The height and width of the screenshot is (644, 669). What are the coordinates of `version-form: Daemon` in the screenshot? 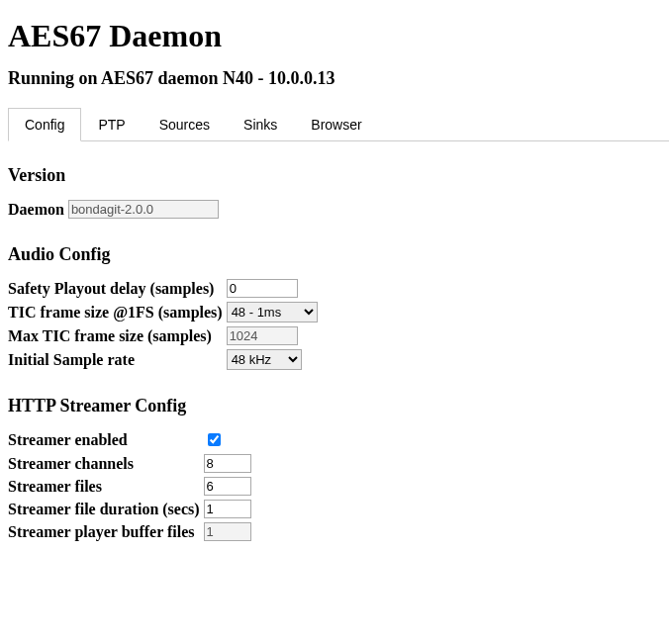 It's located at (115, 210).